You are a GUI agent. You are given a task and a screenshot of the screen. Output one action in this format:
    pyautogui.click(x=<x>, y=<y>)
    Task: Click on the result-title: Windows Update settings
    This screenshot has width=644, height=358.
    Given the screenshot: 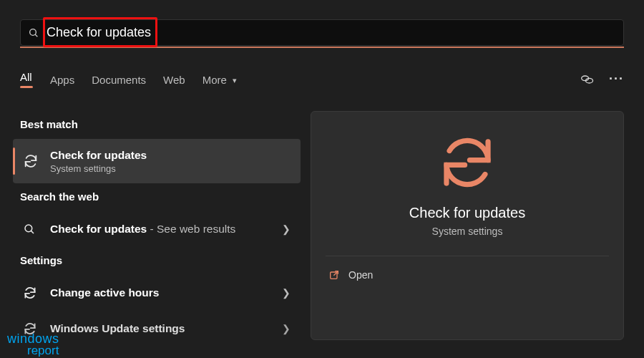 What is the action you would take?
    pyautogui.click(x=166, y=329)
    